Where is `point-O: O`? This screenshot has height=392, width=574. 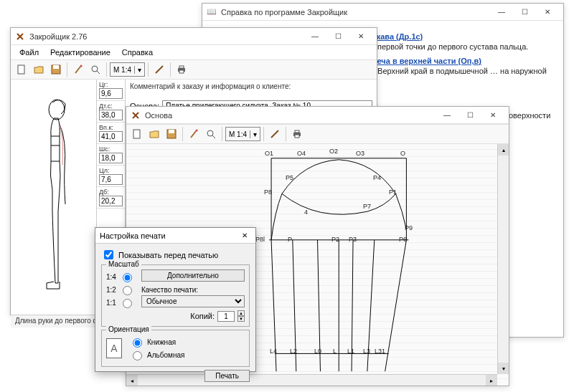 point-O: O is located at coordinates (403, 153).